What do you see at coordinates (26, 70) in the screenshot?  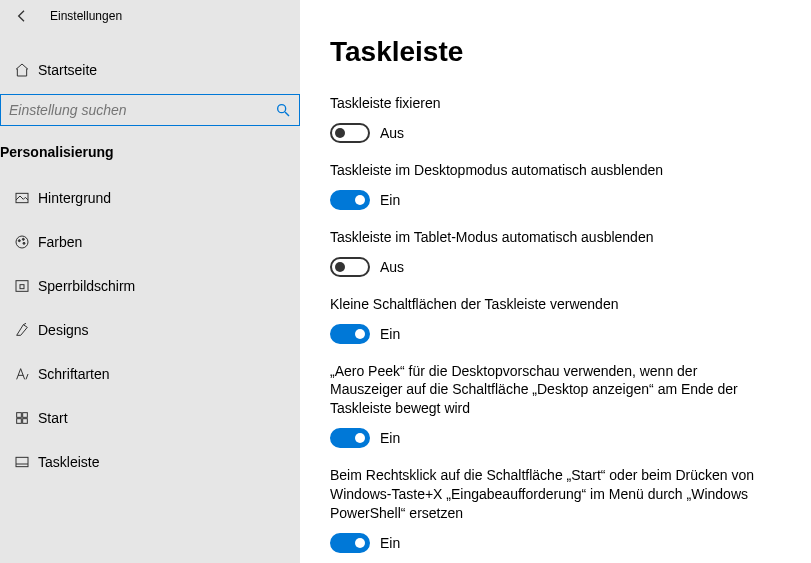 I see `home-icon` at bounding box center [26, 70].